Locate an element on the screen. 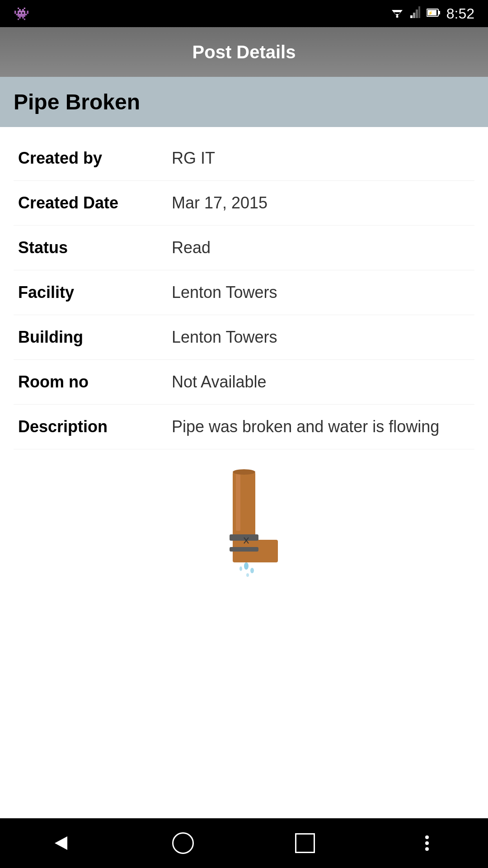 The height and width of the screenshot is (868, 488). detail-label-5: Room no is located at coordinates (95, 382).